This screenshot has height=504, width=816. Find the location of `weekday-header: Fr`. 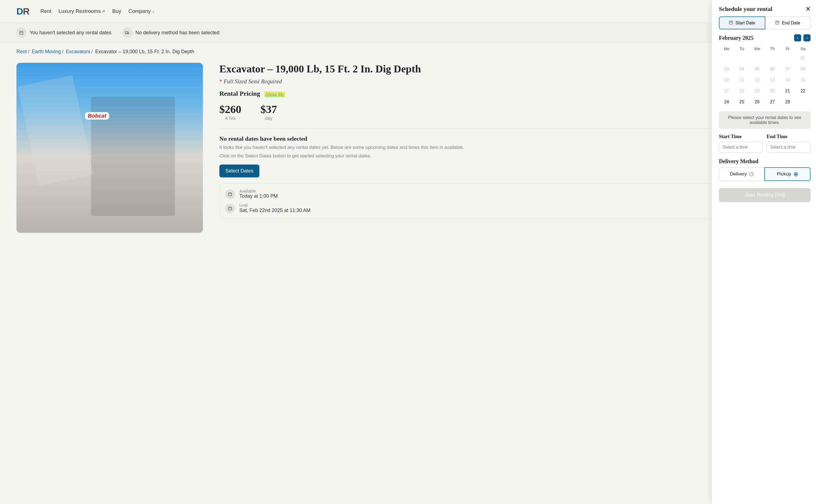

weekday-header: Fr is located at coordinates (788, 49).